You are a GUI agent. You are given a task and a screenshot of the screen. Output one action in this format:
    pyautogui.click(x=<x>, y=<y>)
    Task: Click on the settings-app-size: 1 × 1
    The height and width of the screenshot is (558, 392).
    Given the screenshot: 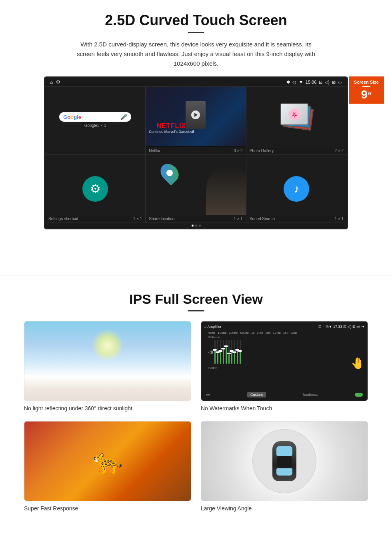 What is the action you would take?
    pyautogui.click(x=138, y=219)
    